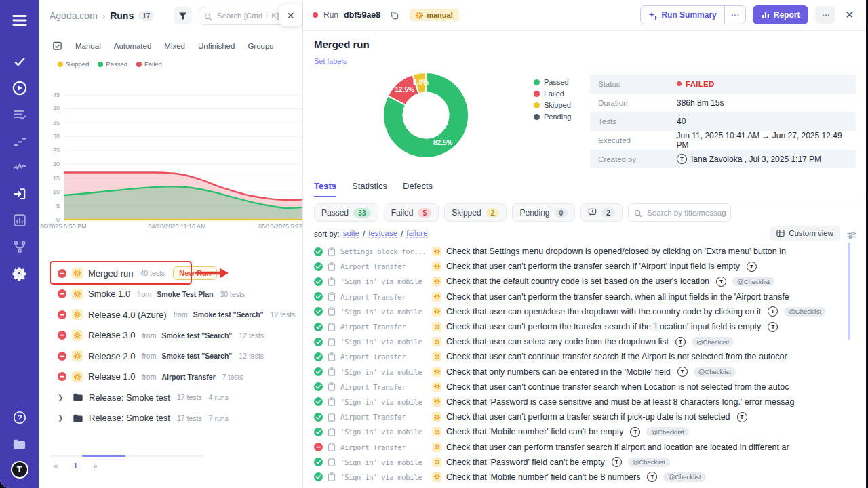 This screenshot has width=868, height=488. Describe the element at coordinates (552, 105) in the screenshot. I see `donut-legend-item: Skipped` at that location.